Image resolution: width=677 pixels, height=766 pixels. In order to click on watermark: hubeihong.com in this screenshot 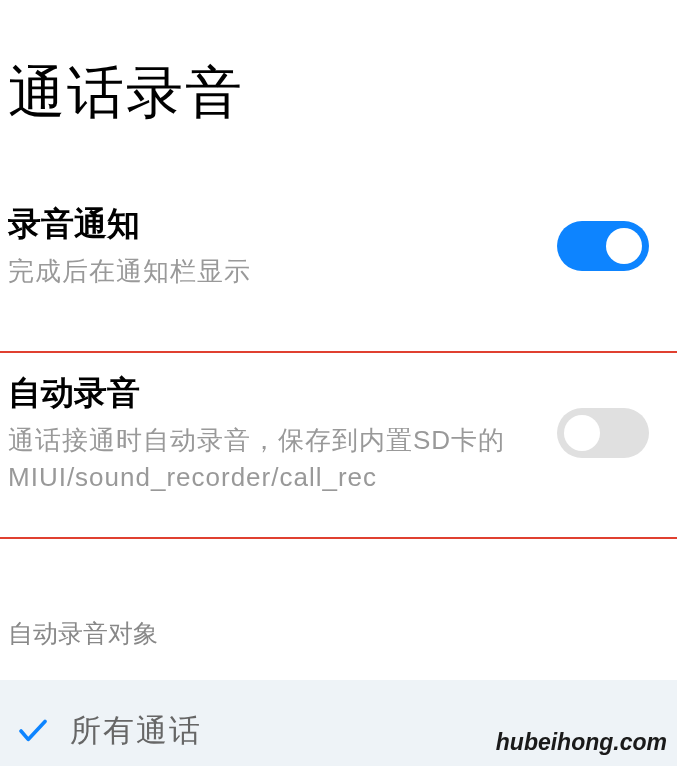, I will do `click(582, 742)`.